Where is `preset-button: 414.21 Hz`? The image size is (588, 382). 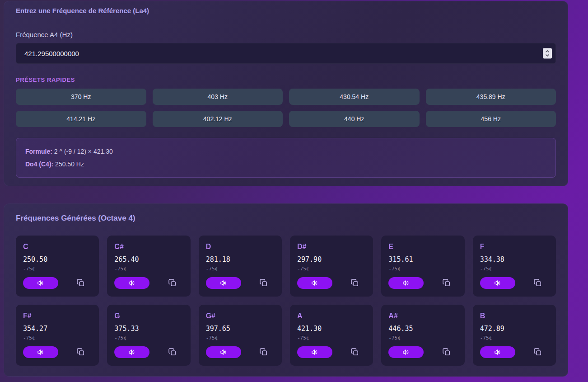
preset-button: 414.21 Hz is located at coordinates (81, 119).